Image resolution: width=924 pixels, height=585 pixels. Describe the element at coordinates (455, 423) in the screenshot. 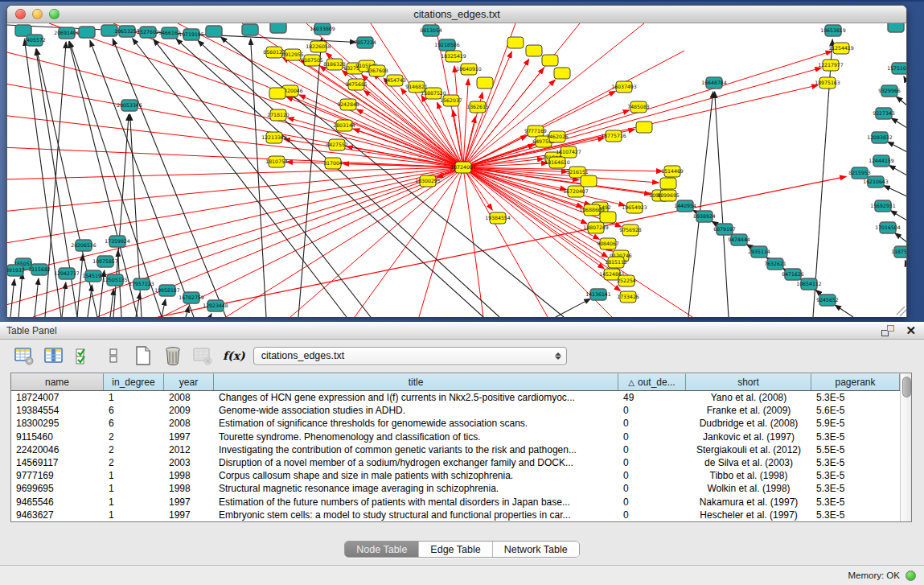

I see `table-row: 1830029562008Estimation of significance …` at that location.